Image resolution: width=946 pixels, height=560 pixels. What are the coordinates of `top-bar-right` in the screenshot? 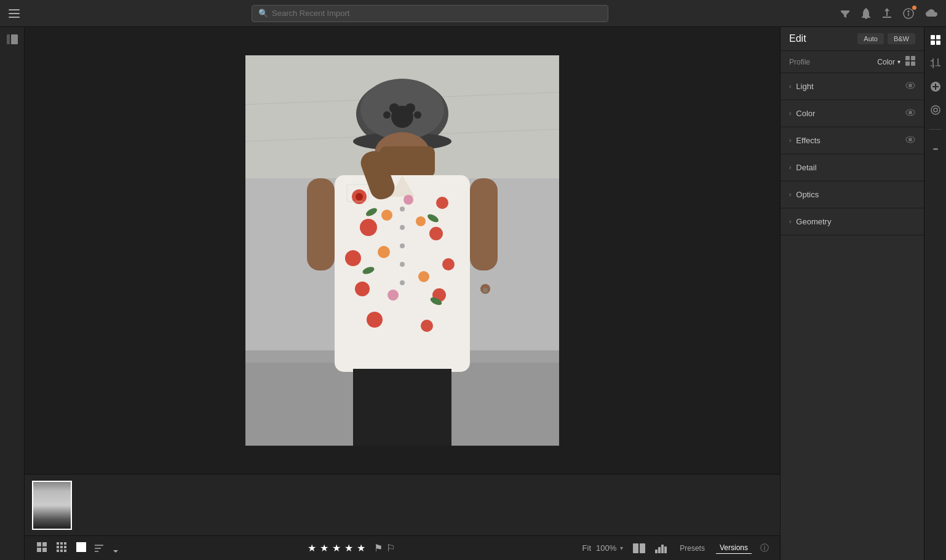 It's located at (889, 14).